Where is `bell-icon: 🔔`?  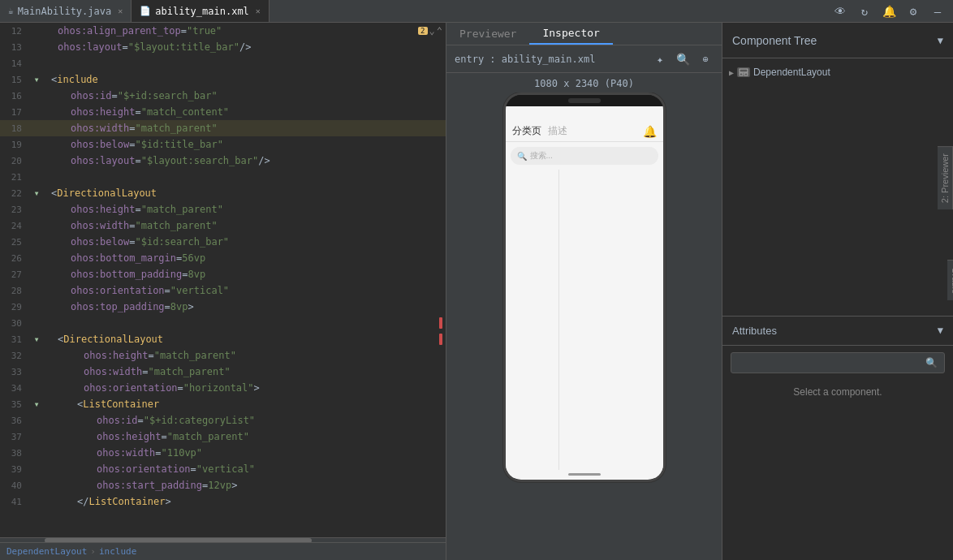 bell-icon: 🔔 is located at coordinates (889, 11).